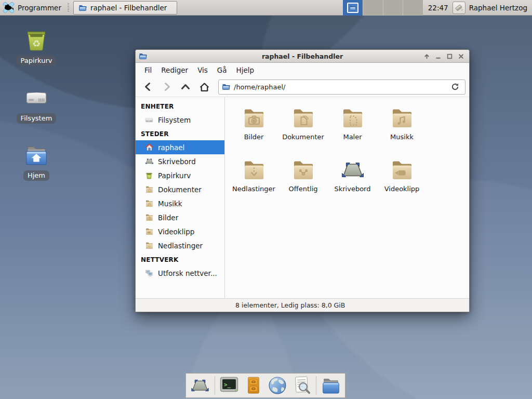  I want to click on forward-icon, so click(167, 87).